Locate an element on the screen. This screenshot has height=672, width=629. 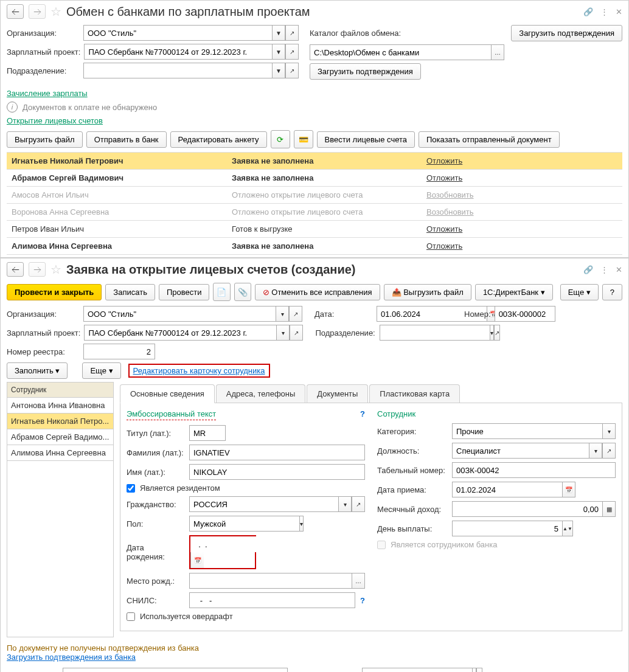
reg-input is located at coordinates (119, 352).